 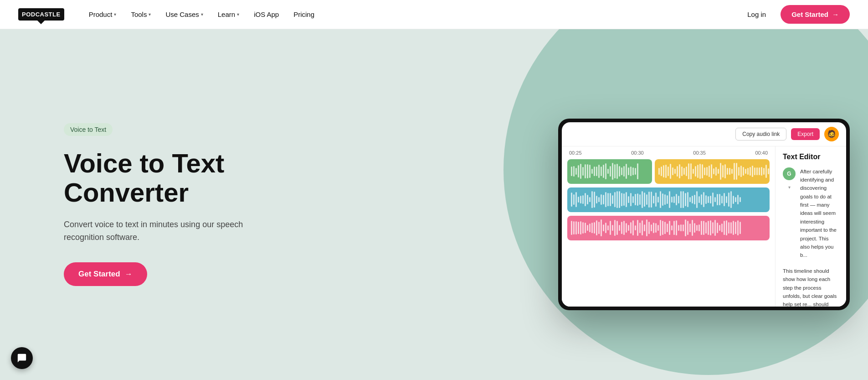 What do you see at coordinates (411, 15) in the screenshot?
I see `nav-links: Product▾Tools▾Use Cases▾Learn▾iOS AppPri…` at bounding box center [411, 15].